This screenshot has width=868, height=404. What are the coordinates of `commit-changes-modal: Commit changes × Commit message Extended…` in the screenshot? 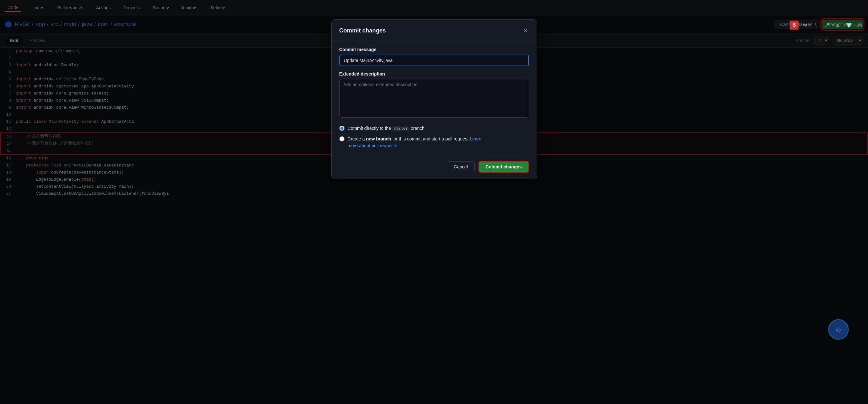 It's located at (434, 99).